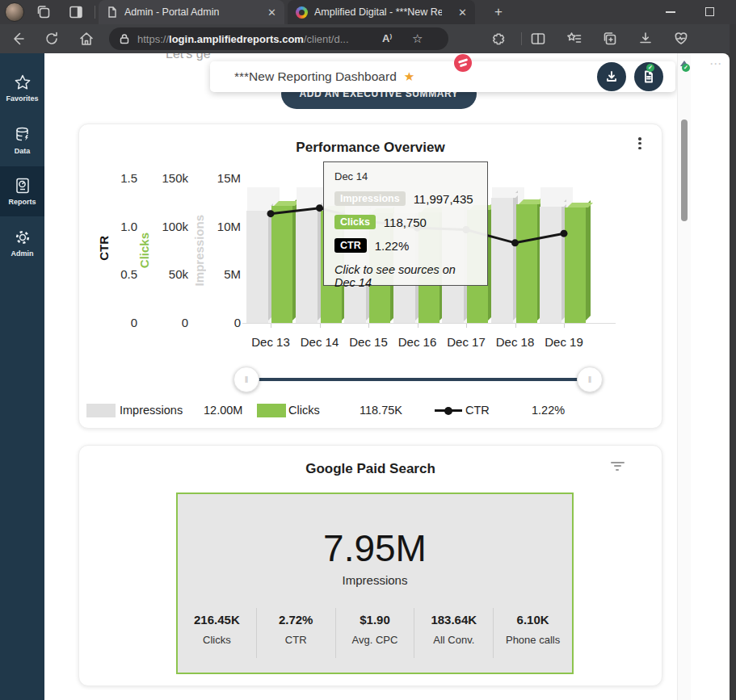  What do you see at coordinates (370, 199) in the screenshot?
I see `impressions-chip: Impressions` at bounding box center [370, 199].